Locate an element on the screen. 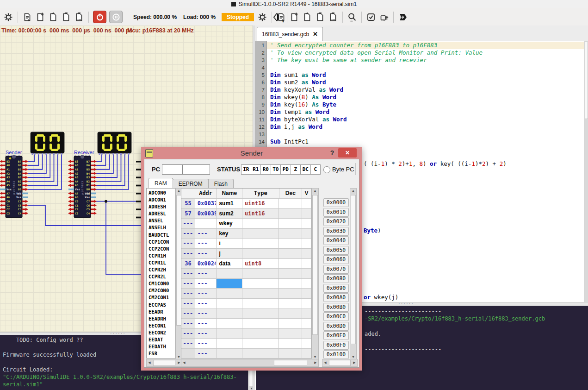  register-item: CCPR1H is located at coordinates (161, 256).